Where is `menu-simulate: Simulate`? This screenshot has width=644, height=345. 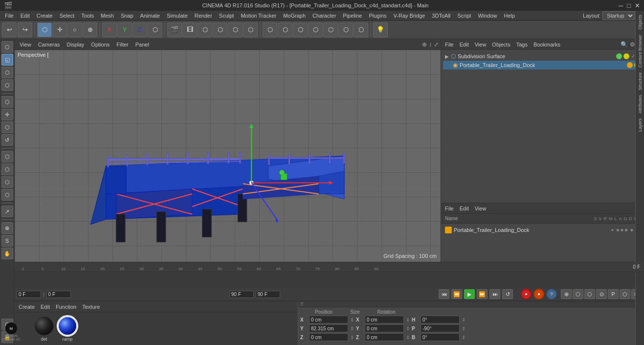 menu-simulate: Simulate is located at coordinates (177, 16).